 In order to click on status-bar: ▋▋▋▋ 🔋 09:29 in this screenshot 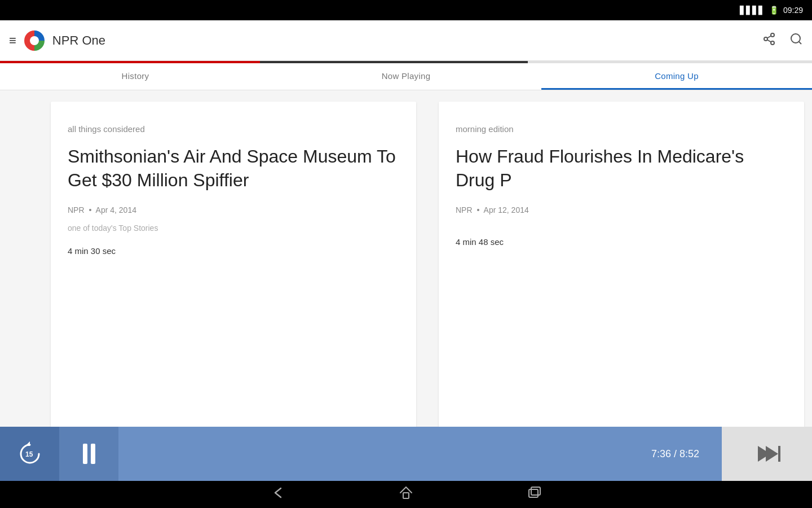, I will do `click(406, 10)`.